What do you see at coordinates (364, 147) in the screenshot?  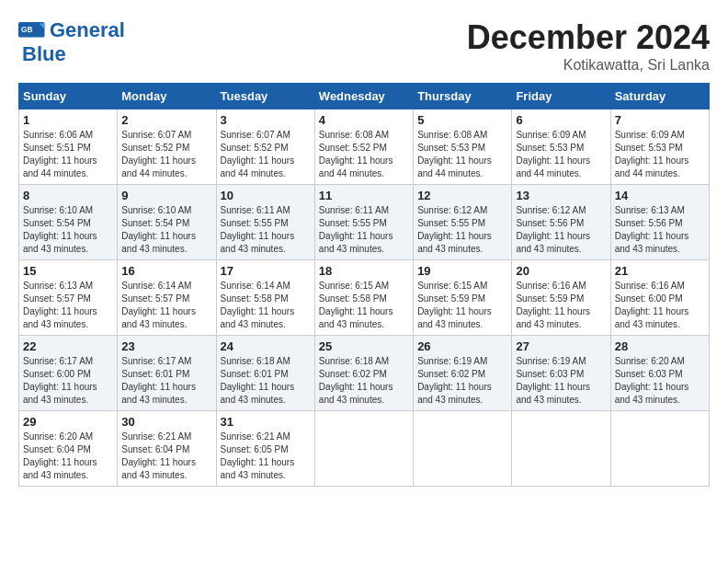 I see `week-row-1: 1Sunrise: 6:06 AMSunset: 5:51 PMDaylight…` at bounding box center [364, 147].